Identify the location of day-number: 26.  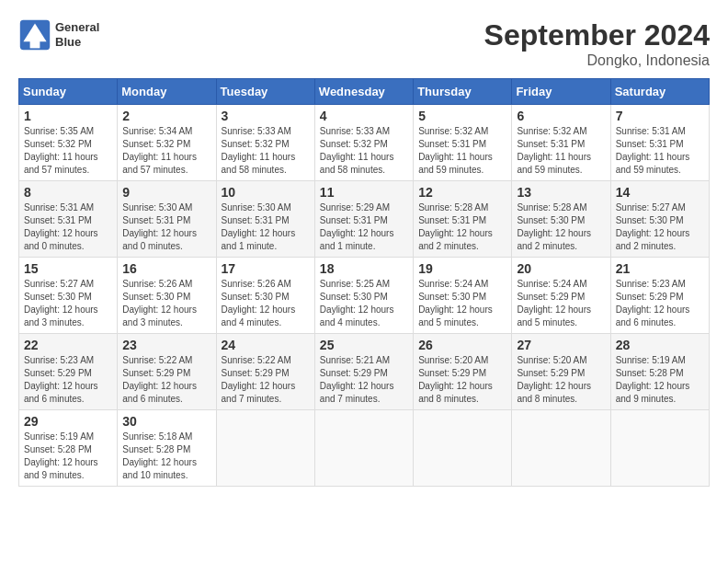
(462, 345).